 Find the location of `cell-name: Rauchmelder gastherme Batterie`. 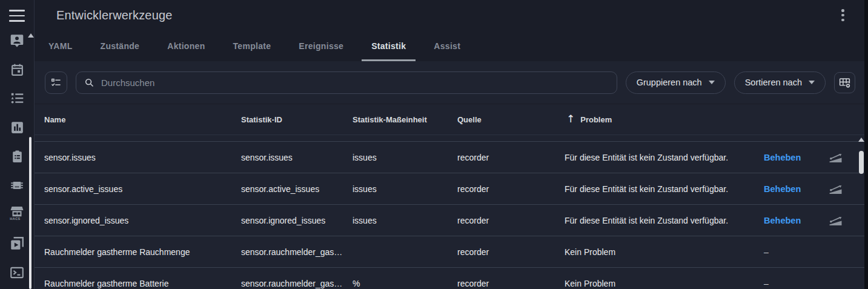

cell-name: Rauchmelder gastherme Batterie is located at coordinates (143, 284).